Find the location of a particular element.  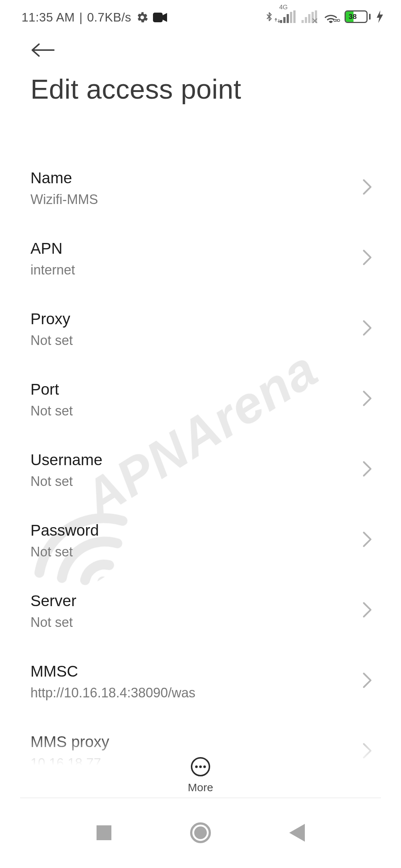

square-icon is located at coordinates (104, 833).